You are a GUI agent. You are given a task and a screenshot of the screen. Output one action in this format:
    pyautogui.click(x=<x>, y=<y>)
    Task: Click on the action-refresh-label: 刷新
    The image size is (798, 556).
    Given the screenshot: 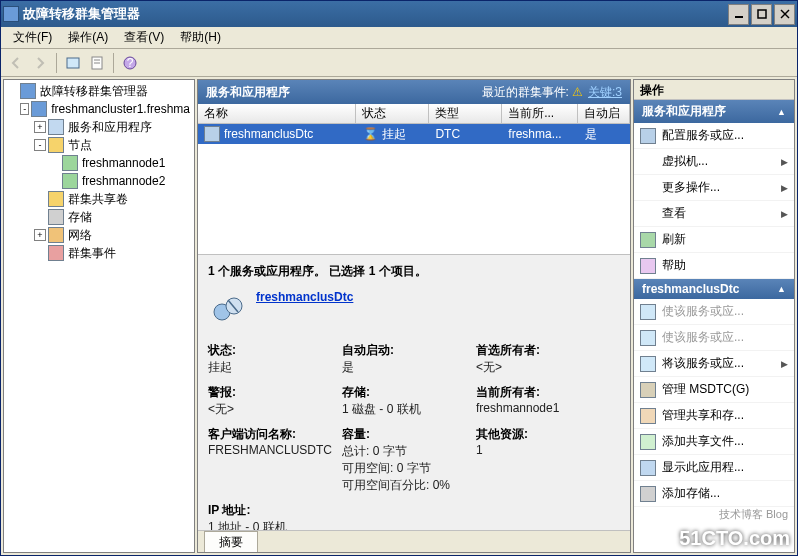 What is the action you would take?
    pyautogui.click(x=674, y=240)
    